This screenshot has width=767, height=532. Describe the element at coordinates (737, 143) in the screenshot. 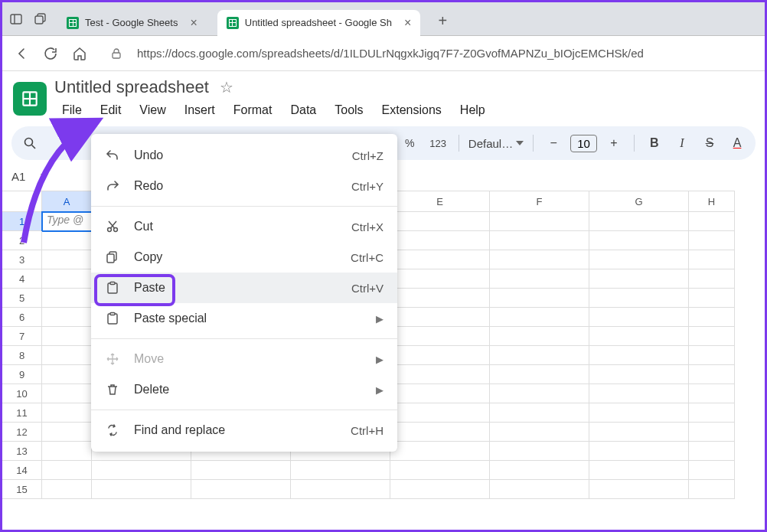

I see `text-color-button: A` at that location.